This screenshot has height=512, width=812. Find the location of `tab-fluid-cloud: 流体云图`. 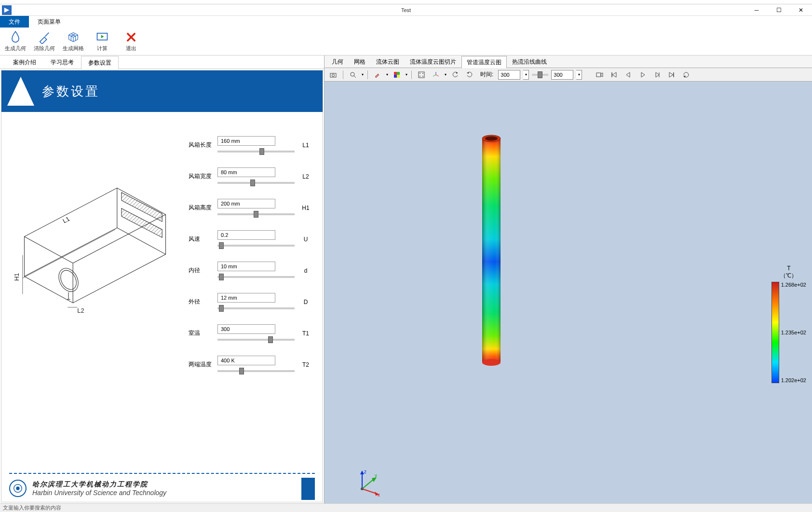

tab-fluid-cloud: 流体云图 is located at coordinates (388, 62).